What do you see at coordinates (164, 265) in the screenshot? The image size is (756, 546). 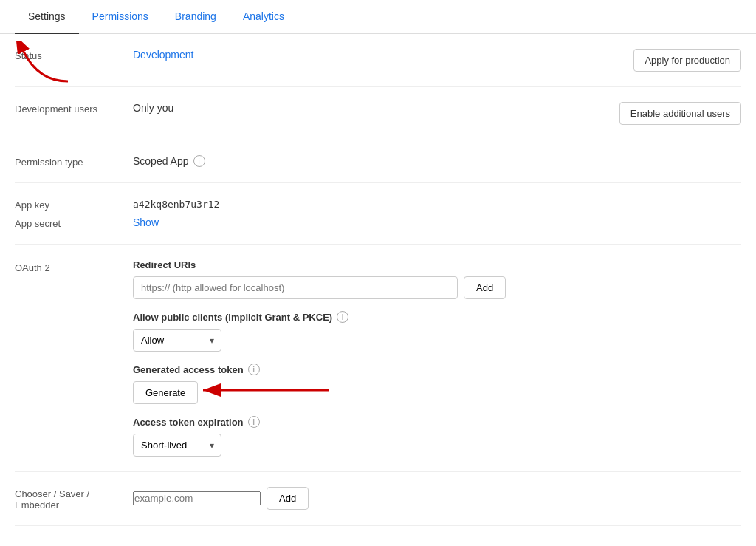 I see `redirect-uris-label: Redirect URIs` at bounding box center [164, 265].